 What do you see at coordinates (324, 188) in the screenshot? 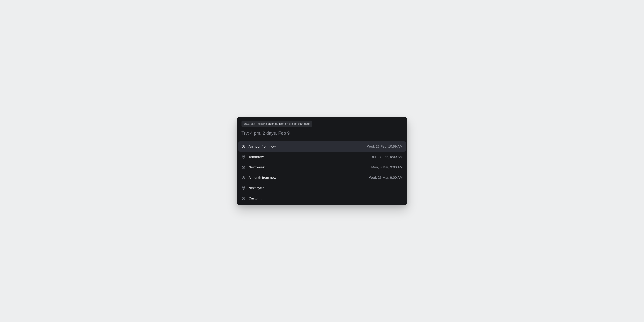
I see `snooze-option-label: Next cycle` at bounding box center [324, 188].